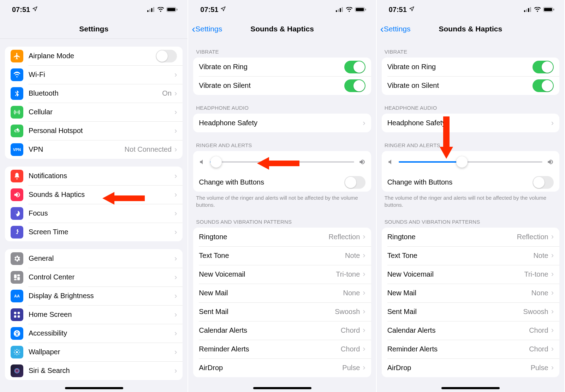  What do you see at coordinates (94, 176) in the screenshot?
I see `settings-row-notifications: Notifications›` at bounding box center [94, 176].